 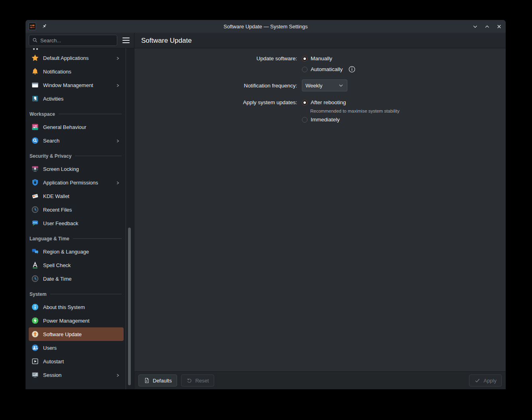 I want to click on search-icon, so click(x=35, y=40).